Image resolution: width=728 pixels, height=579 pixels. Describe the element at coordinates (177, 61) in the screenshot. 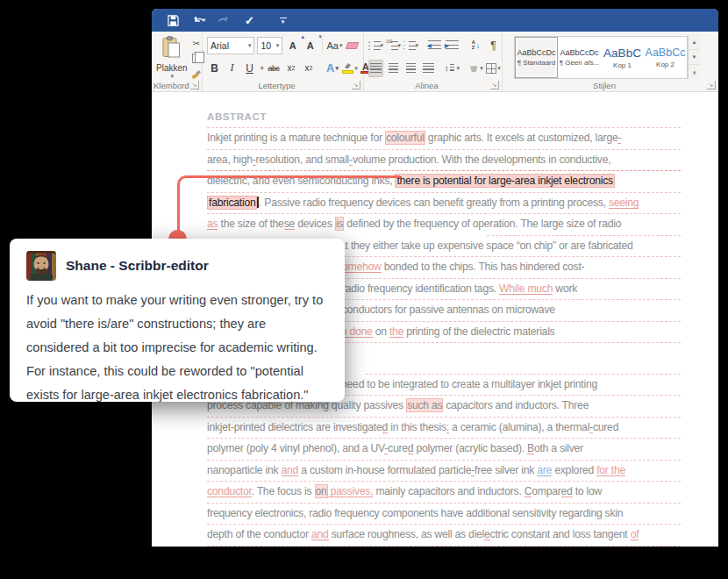

I see `ribbon-group-clipboard: Plakken ▾ ✂ Klembord ↘` at that location.